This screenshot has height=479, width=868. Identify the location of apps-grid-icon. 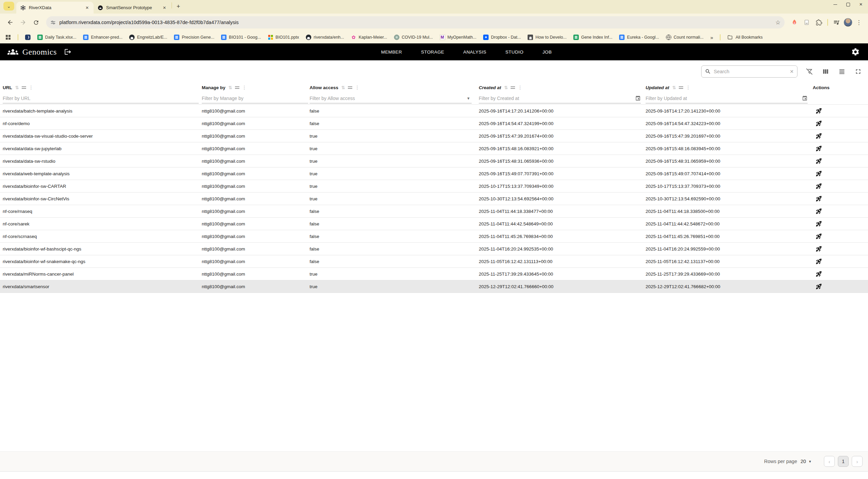
(8, 37).